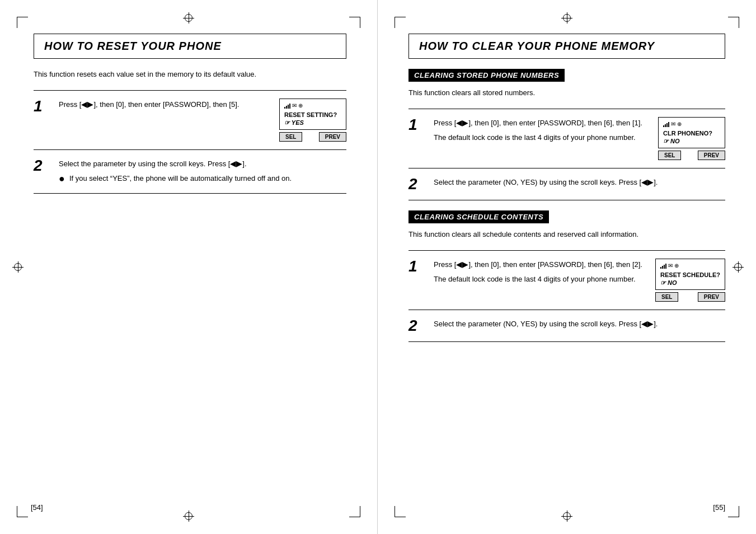 This screenshot has height=534, width=756. I want to click on left-title-box: HOW TO RESET YOUR PHONE, so click(190, 46).